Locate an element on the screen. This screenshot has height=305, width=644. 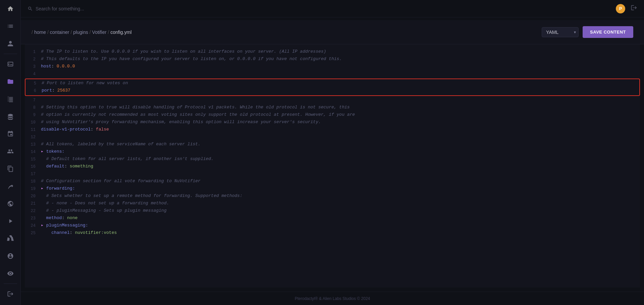
breadcrumb-current: config.yml is located at coordinates (121, 32).